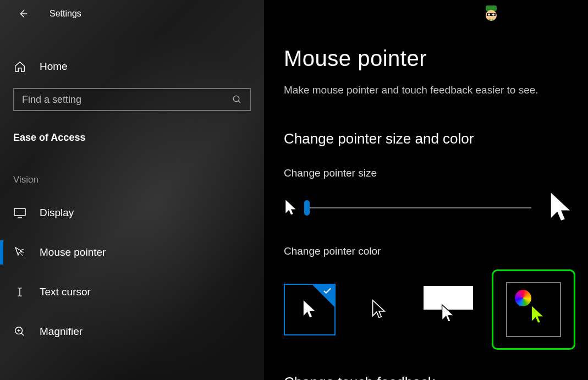 This screenshot has height=380, width=588. Describe the element at coordinates (132, 97) in the screenshot. I see `search-row` at that location.